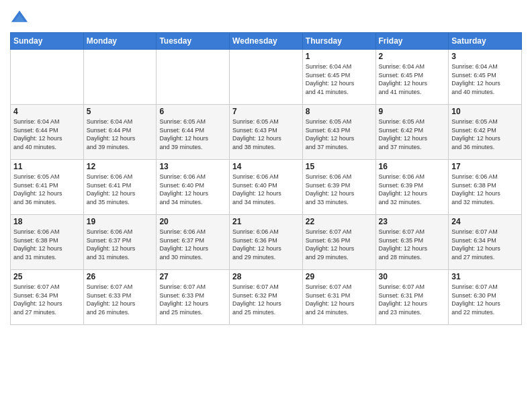 This screenshot has width=532, height=411. I want to click on day-number: 28, so click(266, 277).